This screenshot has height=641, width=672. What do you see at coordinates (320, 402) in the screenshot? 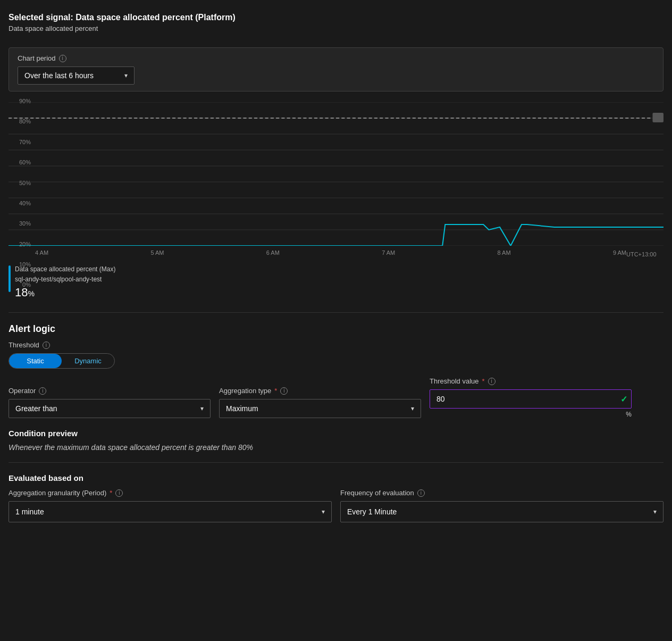
I see `aggregation-group: Aggregation type * i Maximum ▾` at bounding box center [320, 402].